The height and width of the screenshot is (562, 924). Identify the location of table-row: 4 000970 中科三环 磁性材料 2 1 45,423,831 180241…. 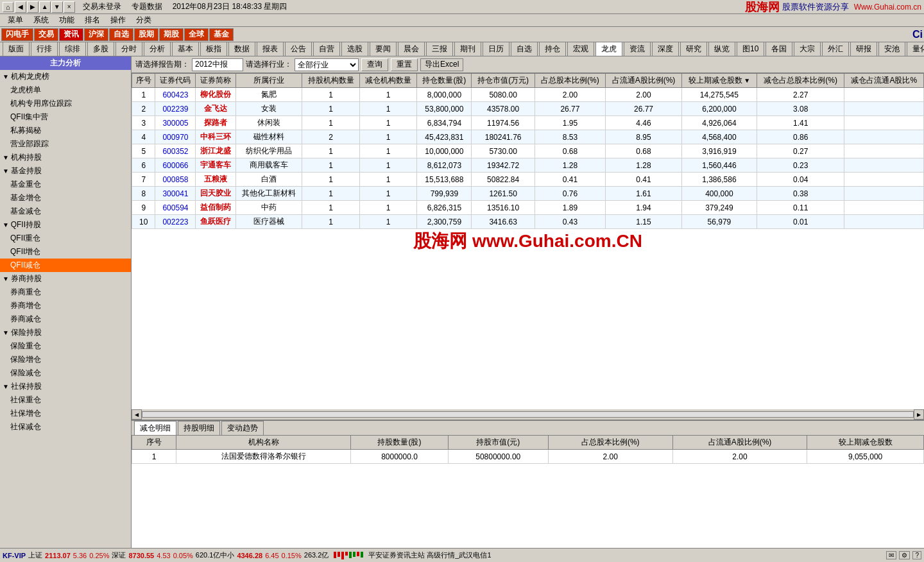
(528, 137).